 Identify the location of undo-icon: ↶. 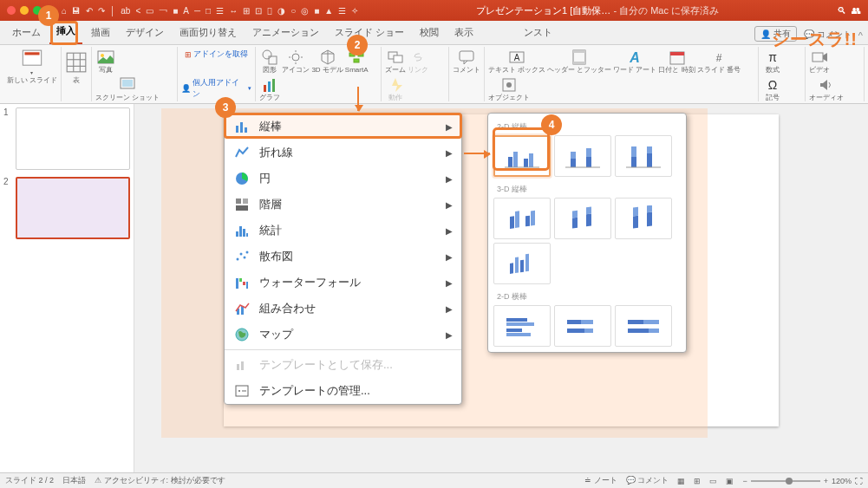
(89, 10).